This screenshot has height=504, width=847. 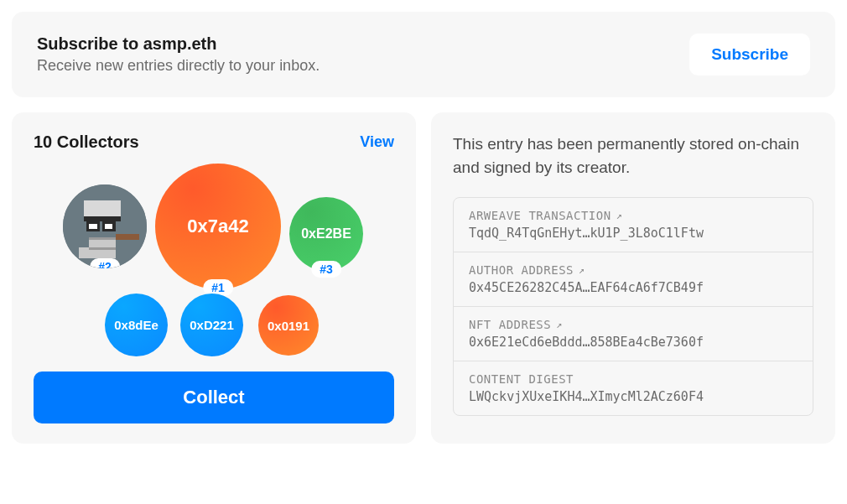 I want to click on meta-label: NFT ADDRESS ↗, so click(x=633, y=325).